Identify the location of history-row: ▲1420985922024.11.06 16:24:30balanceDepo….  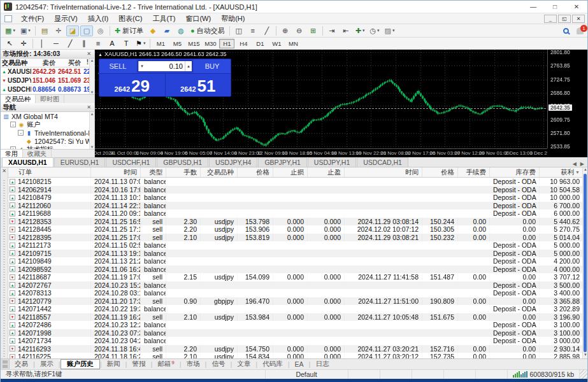
(296, 270).